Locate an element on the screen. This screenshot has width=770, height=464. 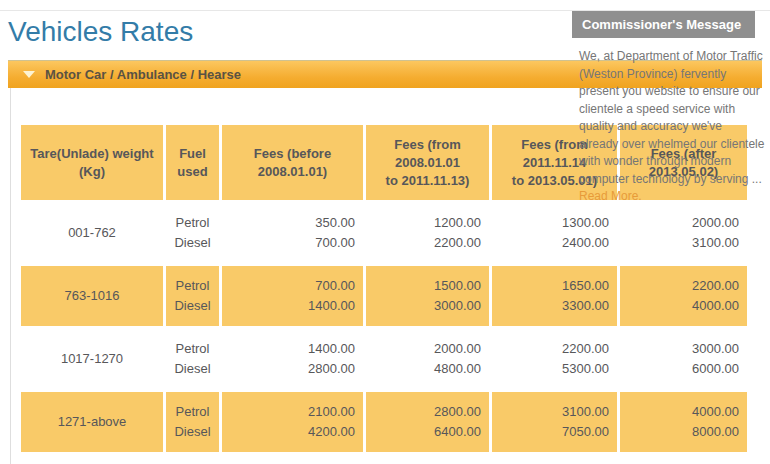
col-header-fuel-used: Fuel used is located at coordinates (192, 162).